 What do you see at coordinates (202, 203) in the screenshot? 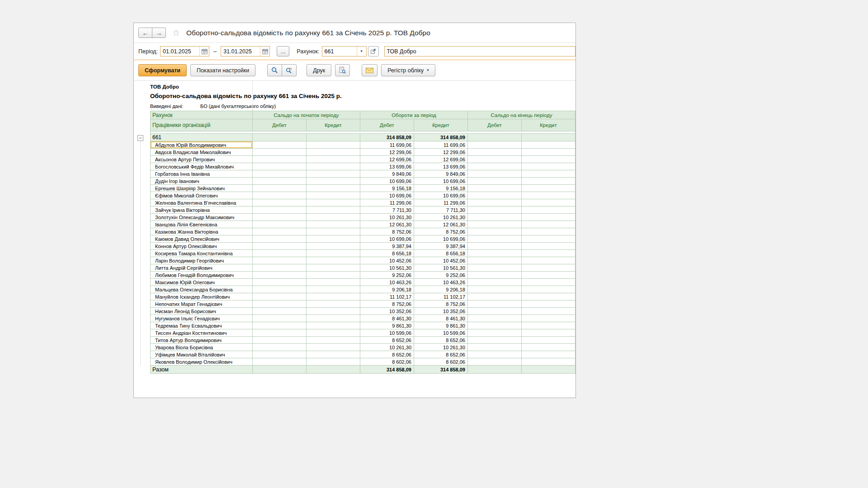
I see `employee-name-cell: Желнова Валентина В'ячеславівна` at bounding box center [202, 203].